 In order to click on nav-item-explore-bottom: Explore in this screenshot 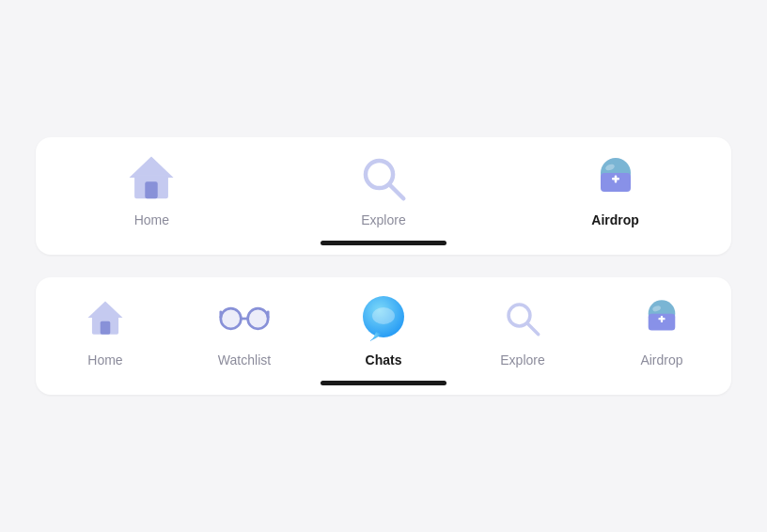, I will do `click(523, 330)`.